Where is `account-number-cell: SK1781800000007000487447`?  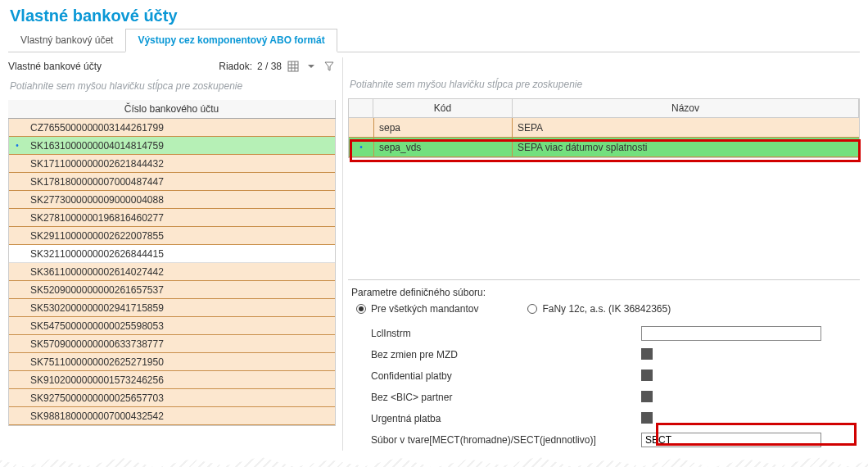
account-number-cell: SK1781800000007000487447 is located at coordinates (180, 182).